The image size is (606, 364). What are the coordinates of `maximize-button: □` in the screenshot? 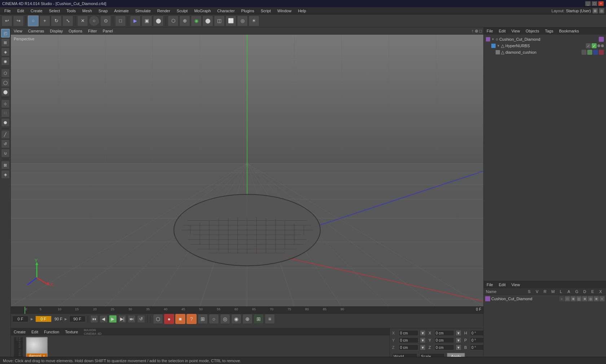 It's located at (594, 4).